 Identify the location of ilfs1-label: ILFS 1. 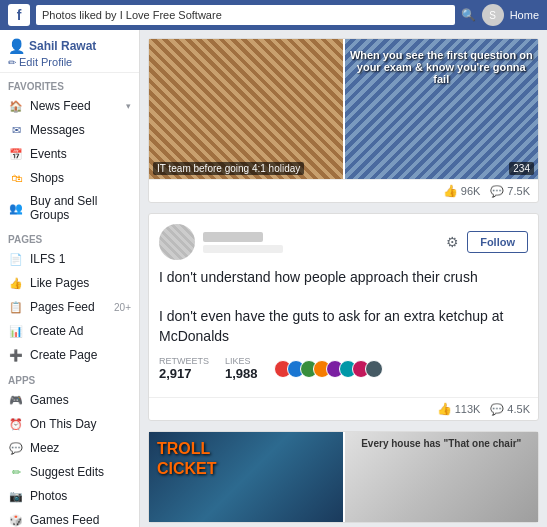
(80, 259).